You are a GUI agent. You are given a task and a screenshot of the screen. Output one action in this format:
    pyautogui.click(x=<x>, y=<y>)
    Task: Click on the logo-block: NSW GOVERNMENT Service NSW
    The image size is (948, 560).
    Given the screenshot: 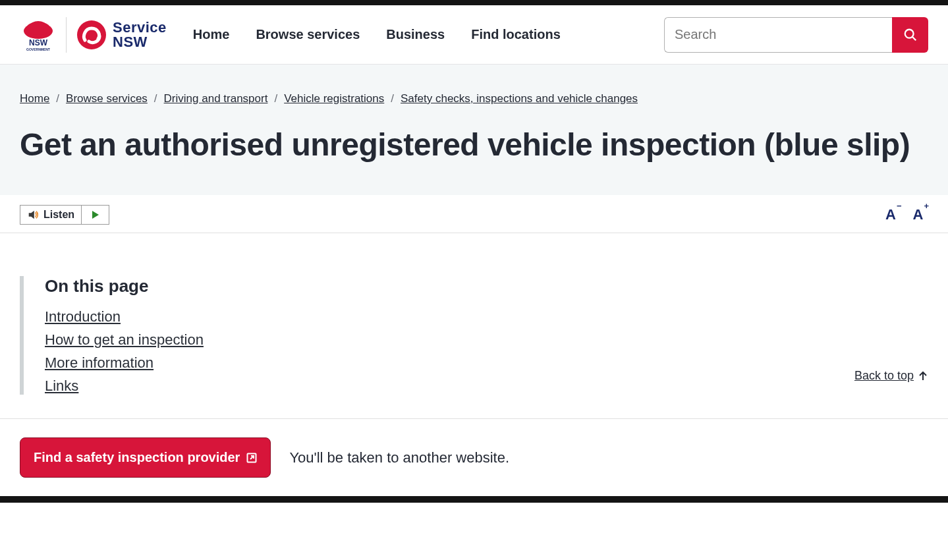 What is the action you would take?
    pyautogui.click(x=94, y=35)
    